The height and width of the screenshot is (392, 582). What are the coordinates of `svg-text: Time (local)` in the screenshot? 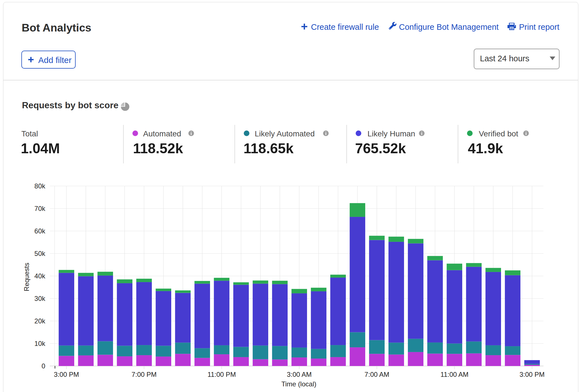 It's located at (299, 384).